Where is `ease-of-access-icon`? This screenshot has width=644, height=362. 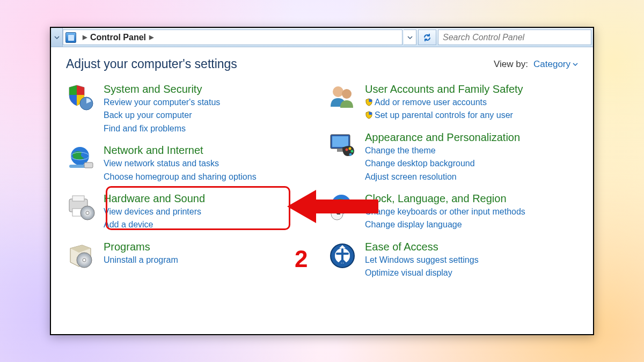
ease-of-access-icon is located at coordinates (342, 256).